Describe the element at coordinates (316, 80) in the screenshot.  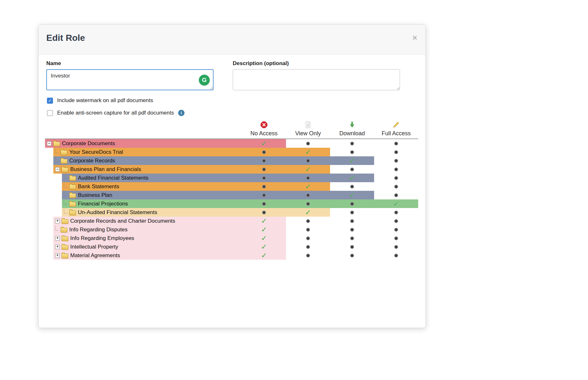
I see `description-input` at that location.